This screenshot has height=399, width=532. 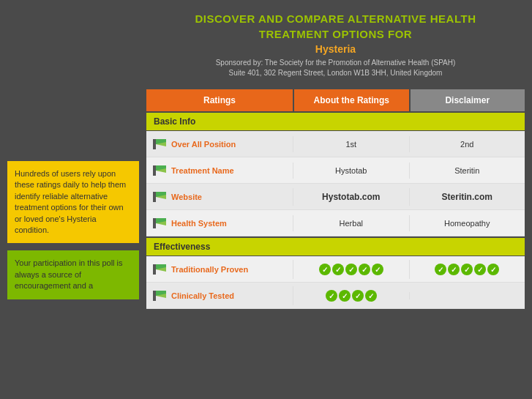 What do you see at coordinates (351, 144) in the screenshot?
I see `data-cell-col1: 1st` at bounding box center [351, 144].